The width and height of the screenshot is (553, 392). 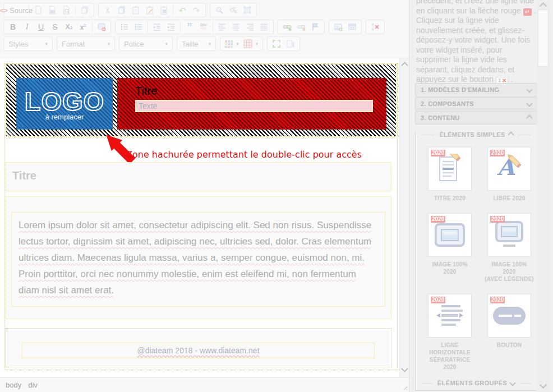 I want to click on chevron-down-icon, so click(x=529, y=90).